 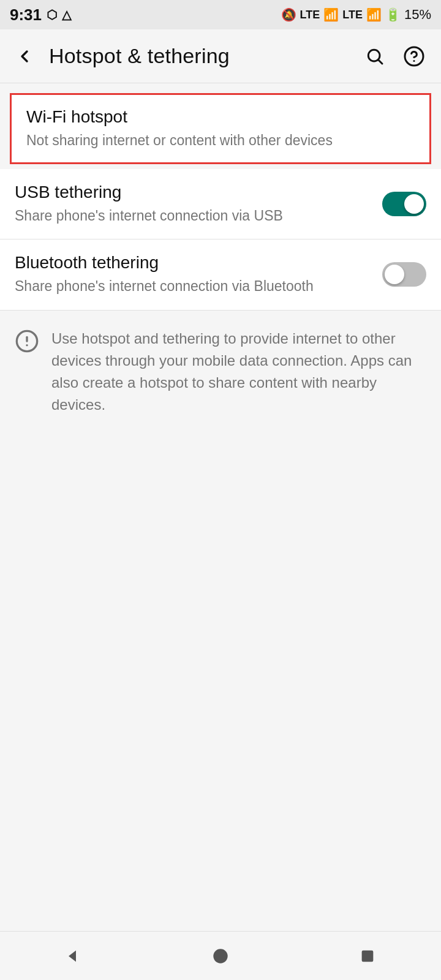 I want to click on battery-percent: 15%, so click(x=418, y=15).